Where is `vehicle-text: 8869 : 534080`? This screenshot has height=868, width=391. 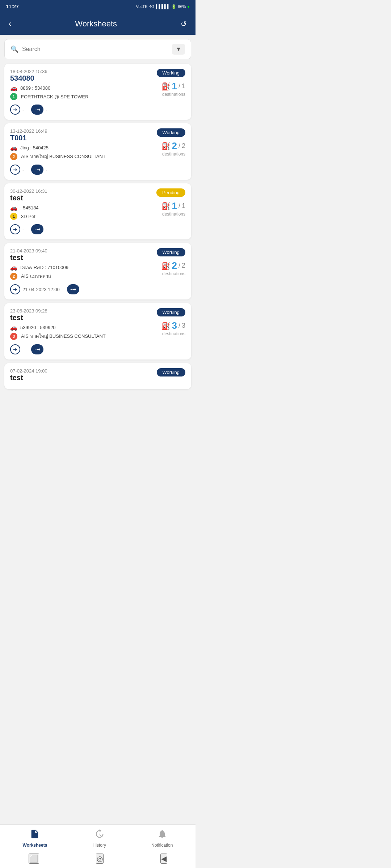 vehicle-text: 8869 : 534080 is located at coordinates (35, 88).